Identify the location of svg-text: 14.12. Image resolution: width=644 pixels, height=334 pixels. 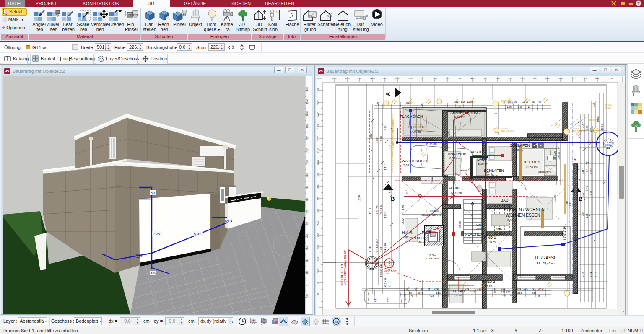
(403, 221).